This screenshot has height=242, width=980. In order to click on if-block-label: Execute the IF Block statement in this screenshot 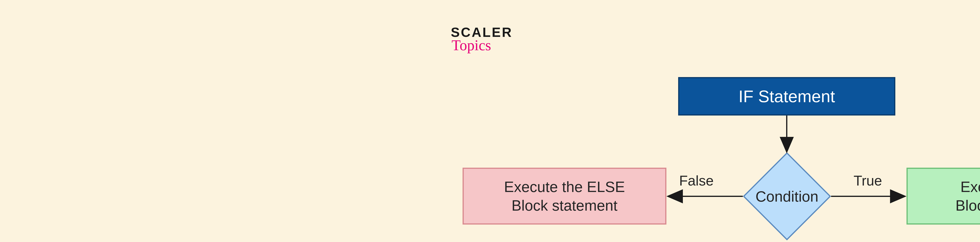, I will do `click(968, 196)`.